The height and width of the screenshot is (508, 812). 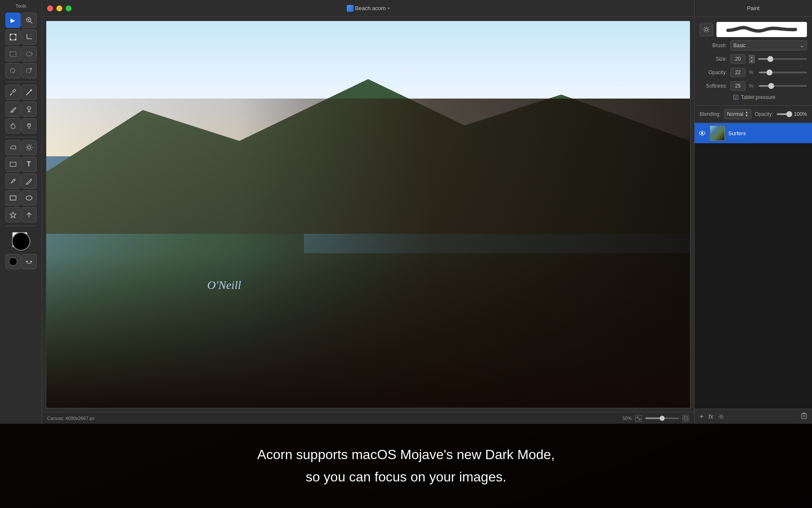 I want to click on caption-line2: so you can focus on your images., so click(x=406, y=477).